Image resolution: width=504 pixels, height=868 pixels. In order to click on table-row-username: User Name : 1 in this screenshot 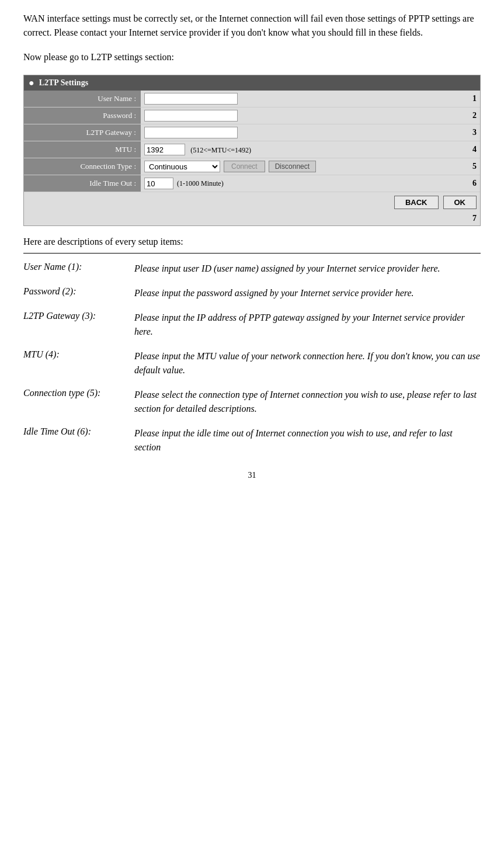, I will do `click(252, 99)`.